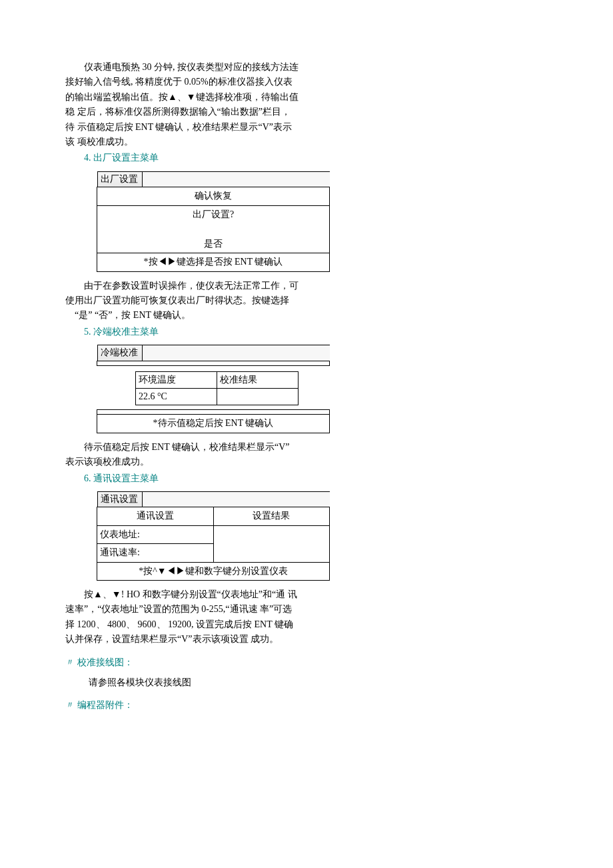 This screenshot has width=613, height=868. I want to click on heading-4-number: 4., so click(88, 157).